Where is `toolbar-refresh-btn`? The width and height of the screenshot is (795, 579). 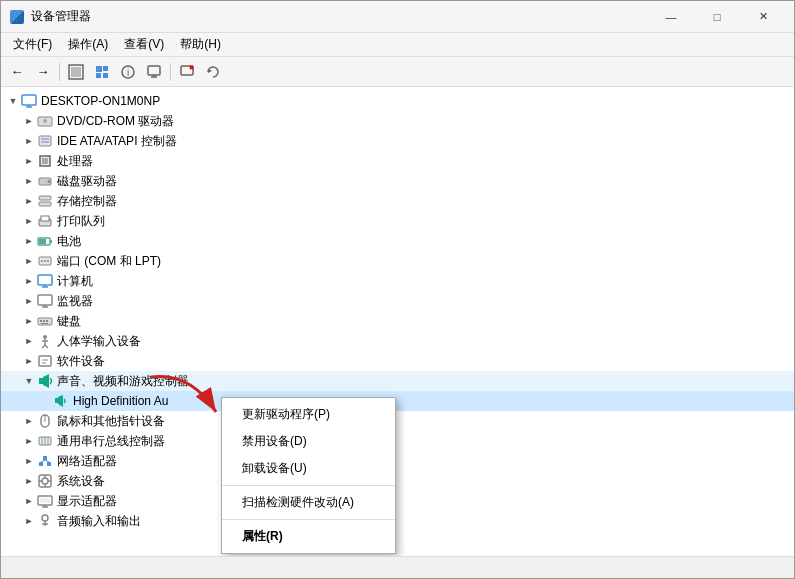 toolbar-refresh-btn is located at coordinates (213, 72).